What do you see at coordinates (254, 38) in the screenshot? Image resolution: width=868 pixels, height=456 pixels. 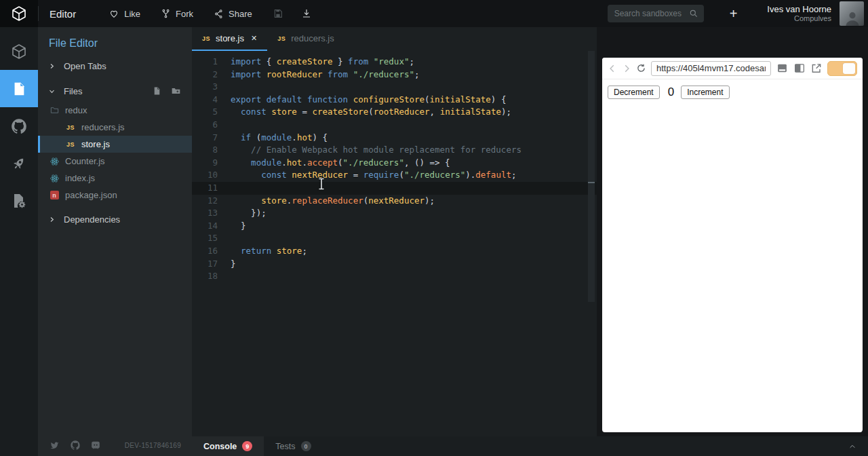 I see `close-tab-icon: ✕` at bounding box center [254, 38].